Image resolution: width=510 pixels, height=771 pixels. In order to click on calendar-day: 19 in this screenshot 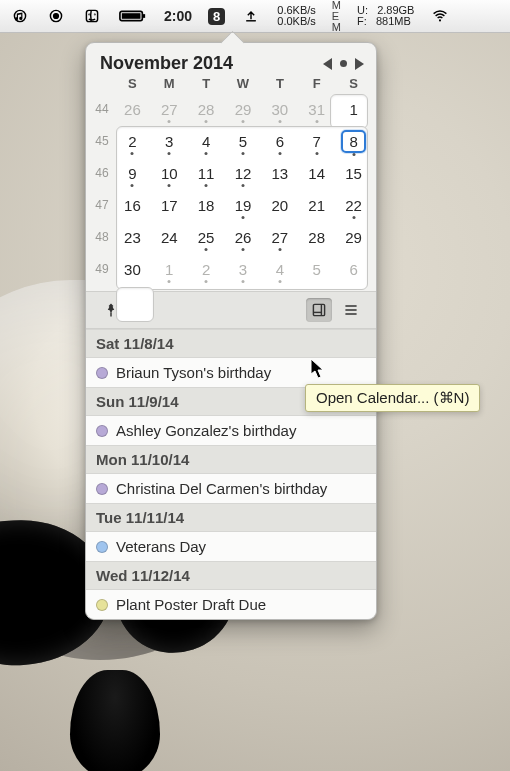, I will do `click(244, 205)`.